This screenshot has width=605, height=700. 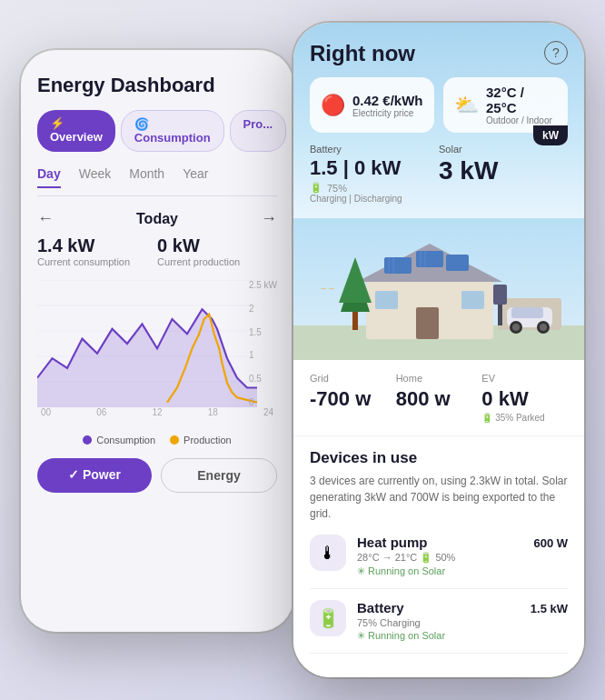 I want to click on stat-production: 0 kW Current production, so click(x=198, y=251).